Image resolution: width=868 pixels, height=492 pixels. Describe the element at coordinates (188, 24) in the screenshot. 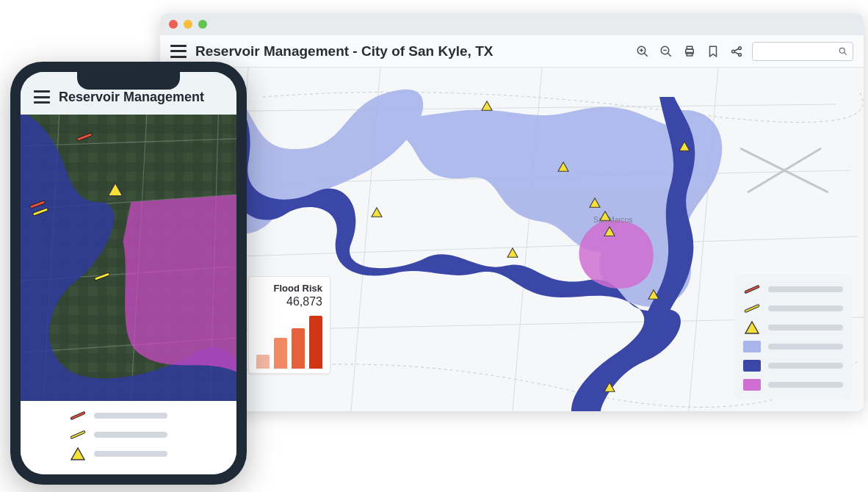

I see `window-minimize-dot` at that location.